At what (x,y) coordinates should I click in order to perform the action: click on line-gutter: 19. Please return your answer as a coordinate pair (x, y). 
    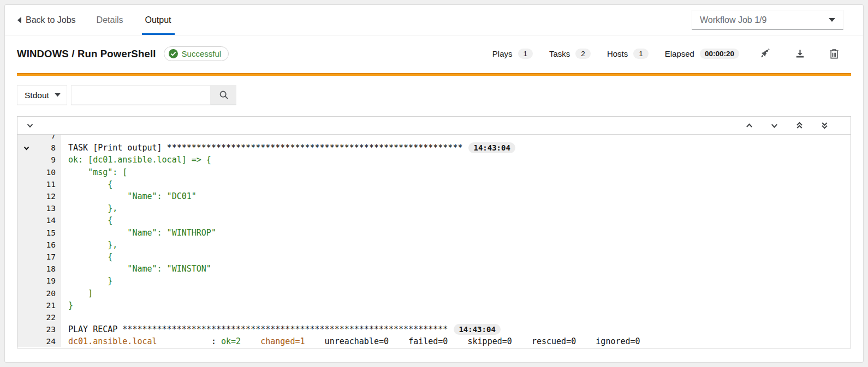
    Looking at the image, I should click on (39, 281).